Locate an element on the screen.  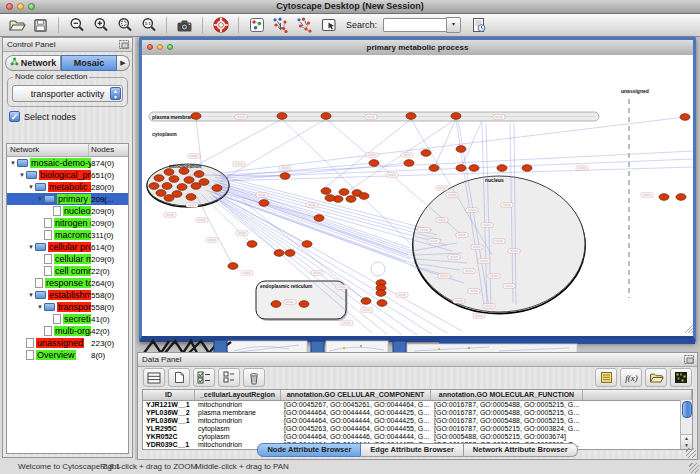
tree-row-macromolecule: macromolecule311(0) is located at coordinates (68, 235).